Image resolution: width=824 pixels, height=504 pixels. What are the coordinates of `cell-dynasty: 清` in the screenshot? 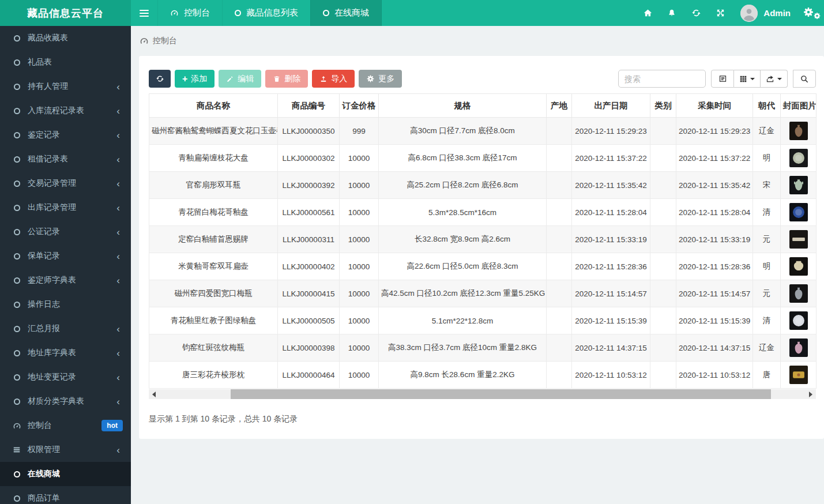 It's located at (767, 321).